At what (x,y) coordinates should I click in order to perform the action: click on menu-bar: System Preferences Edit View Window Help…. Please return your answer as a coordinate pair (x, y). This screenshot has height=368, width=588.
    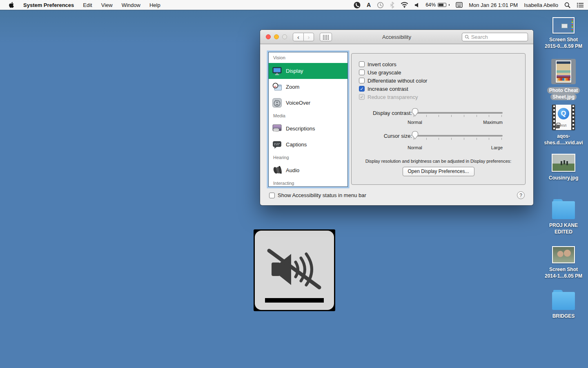
    Looking at the image, I should click on (294, 5).